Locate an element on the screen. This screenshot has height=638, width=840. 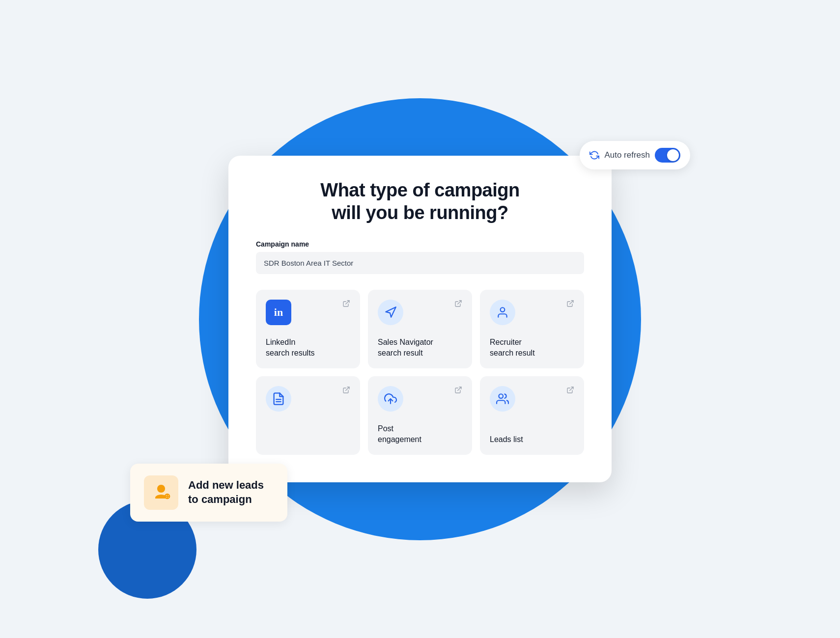
add-leads-card: Add new leads to campaign is located at coordinates (209, 493).